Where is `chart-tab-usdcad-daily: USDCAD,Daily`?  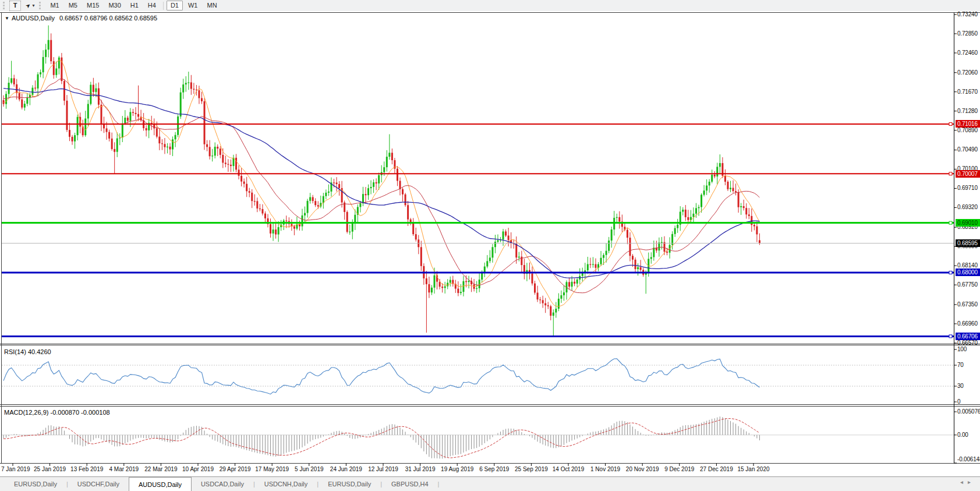
chart-tab-usdcad-daily: USDCAD,Daily is located at coordinates (222, 484).